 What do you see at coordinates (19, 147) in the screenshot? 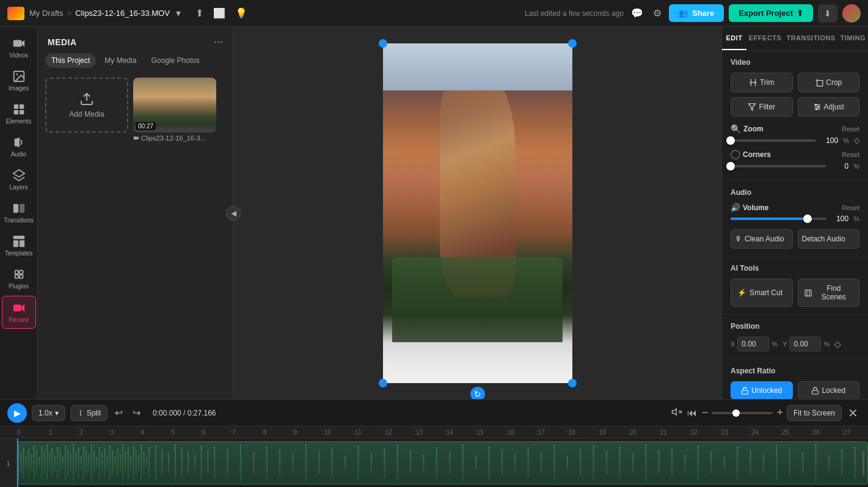
I see `sidebar-item-audio: Audio` at bounding box center [19, 147].